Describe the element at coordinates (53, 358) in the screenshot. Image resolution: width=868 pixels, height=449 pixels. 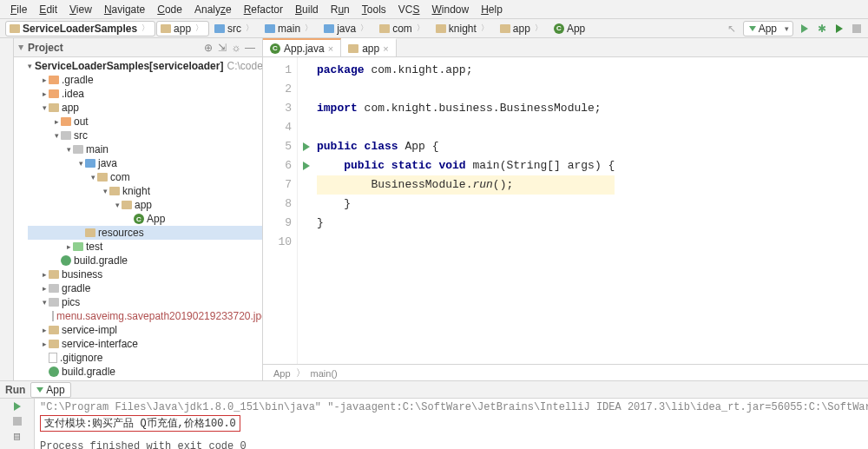
I see `file-icon` at that location.